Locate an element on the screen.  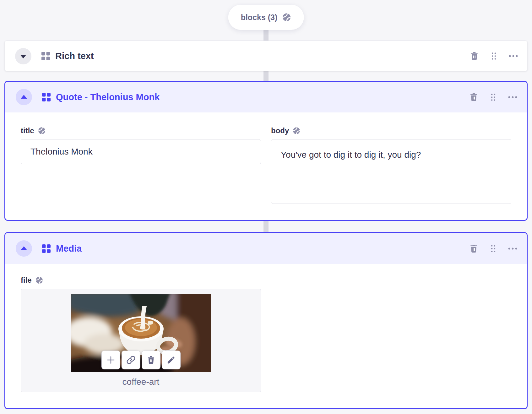
title-field: title is located at coordinates (141, 166).